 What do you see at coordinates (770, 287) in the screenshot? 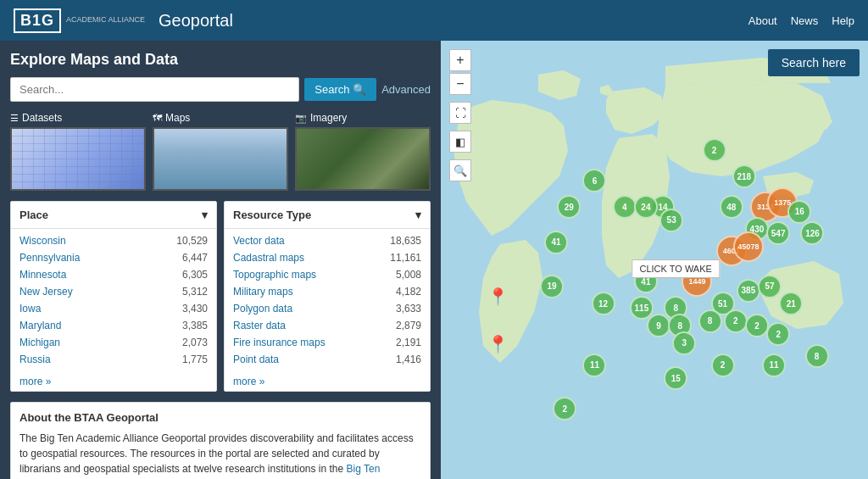
I see `map-cluster-25: 57` at bounding box center [770, 287].